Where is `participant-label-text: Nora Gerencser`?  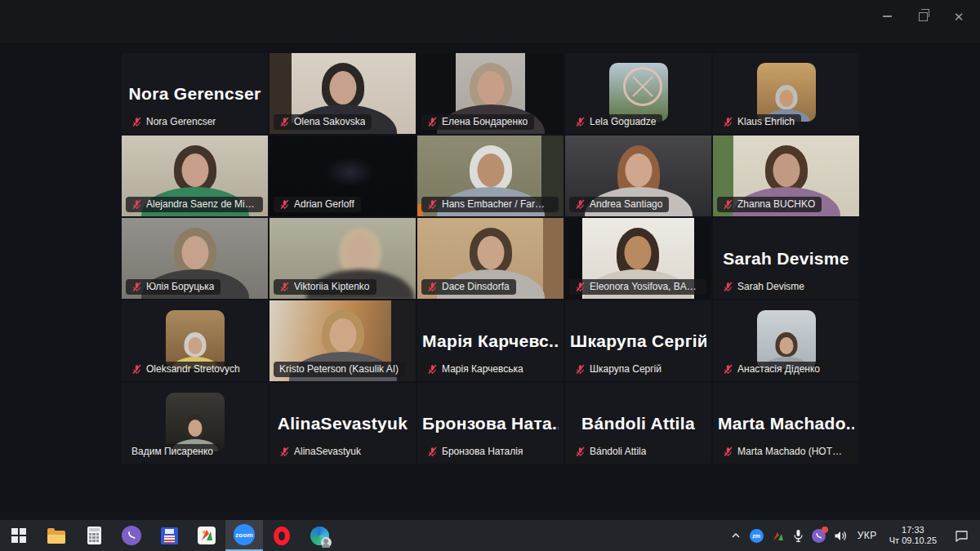 participant-label-text: Nora Gerencser is located at coordinates (181, 122).